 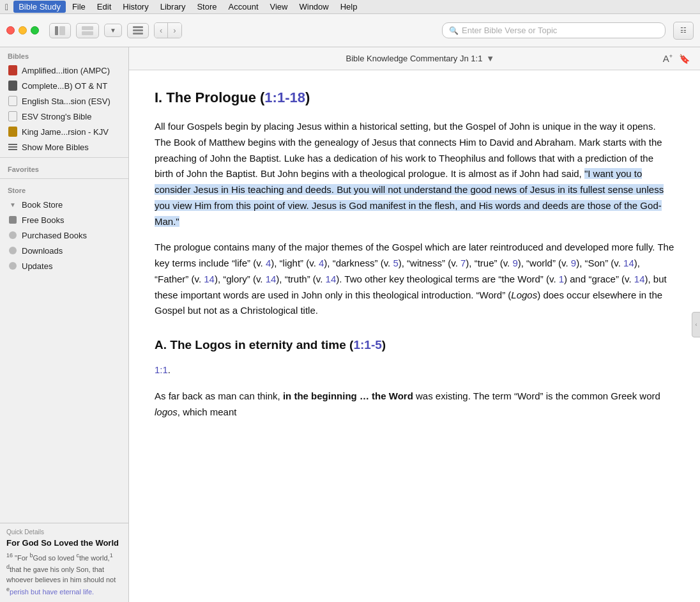 What do you see at coordinates (64, 179) in the screenshot?
I see `divider-store` at bounding box center [64, 179].